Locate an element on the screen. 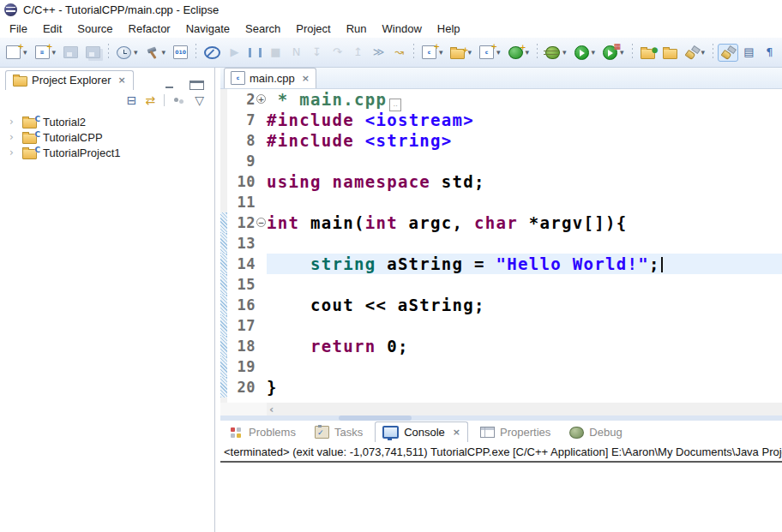  save-button is located at coordinates (70, 52).